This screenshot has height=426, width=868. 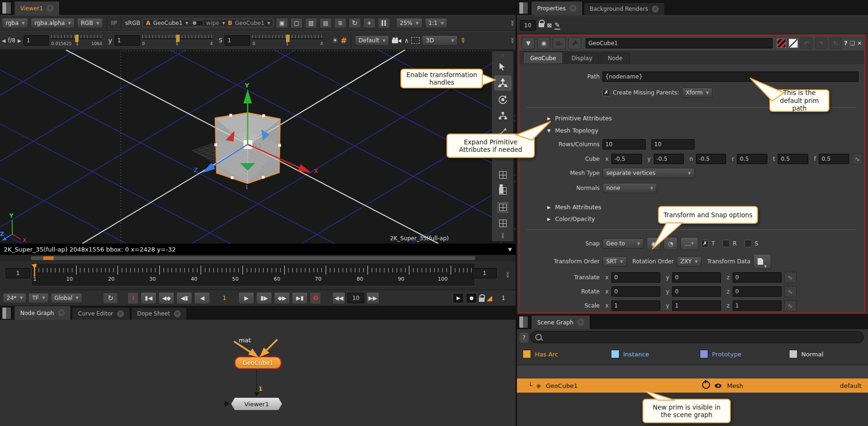 What do you see at coordinates (53, 23) in the screenshot?
I see `alpha-channel-dropdown: rgba.alpha▼` at bounding box center [53, 23].